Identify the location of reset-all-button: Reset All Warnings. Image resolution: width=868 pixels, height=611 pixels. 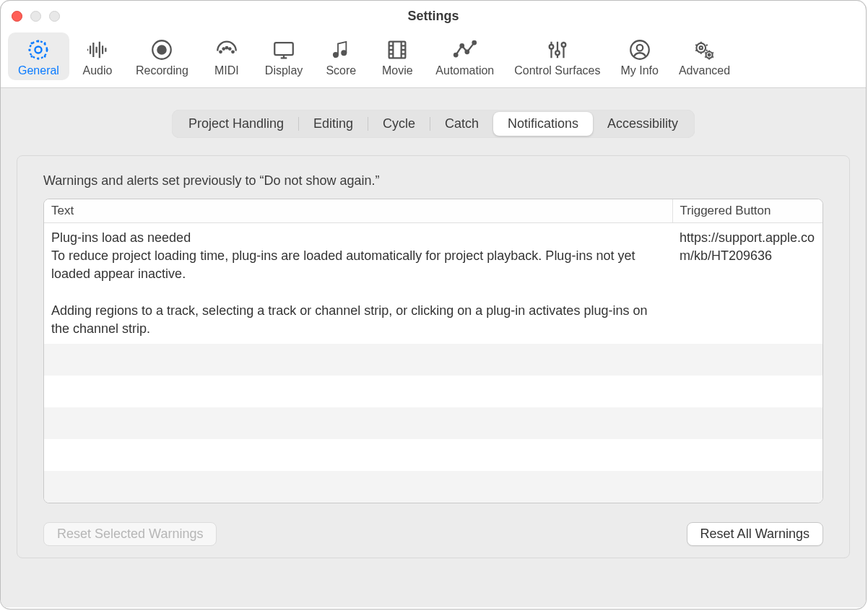
(755, 534).